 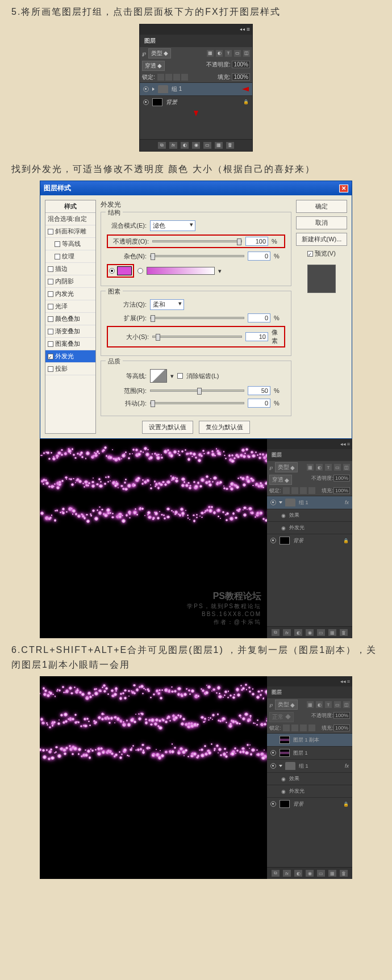 I want to click on antialias-checkbox, so click(x=180, y=376).